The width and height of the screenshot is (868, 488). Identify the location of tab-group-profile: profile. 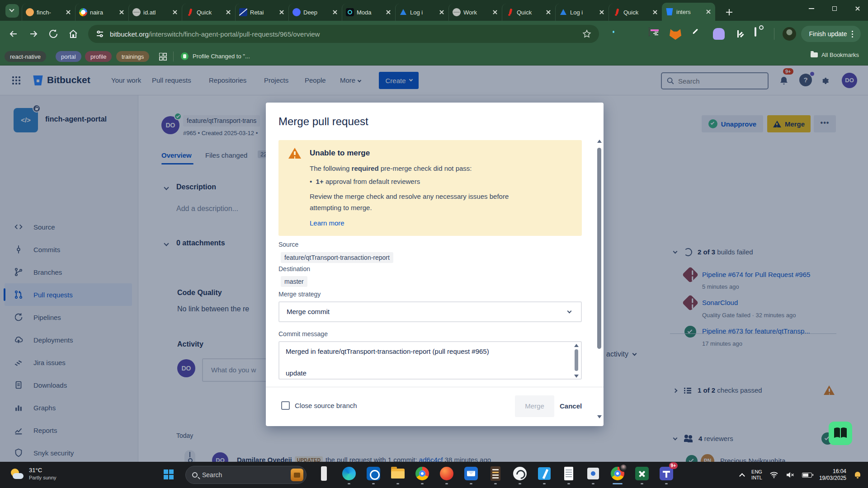
(99, 56).